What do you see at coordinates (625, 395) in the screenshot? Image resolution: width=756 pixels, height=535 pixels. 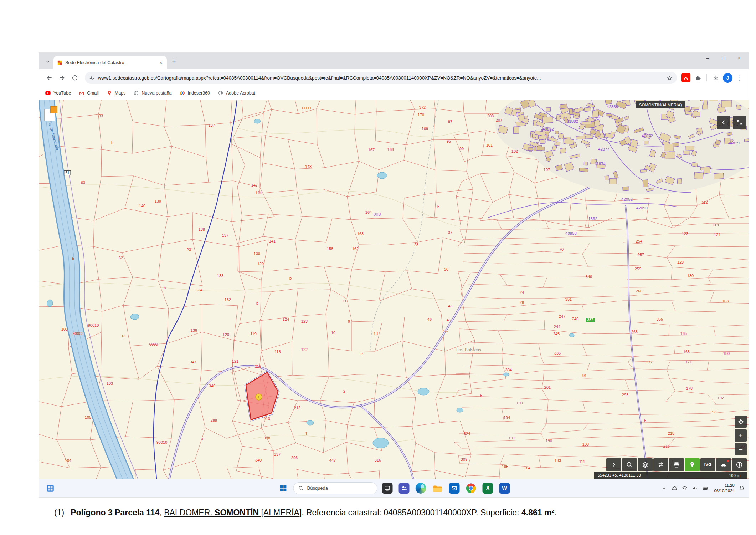 I see `map-label: 293` at bounding box center [625, 395].